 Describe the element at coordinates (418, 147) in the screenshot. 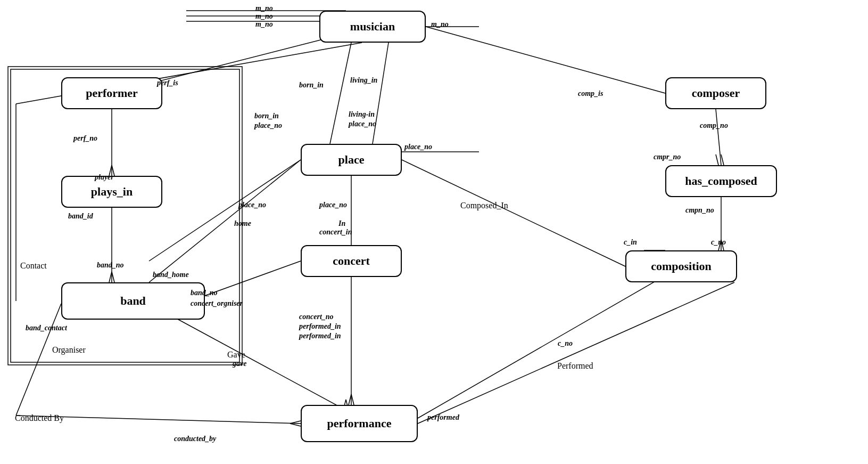

I see `label-place-no-right: place_no` at that location.